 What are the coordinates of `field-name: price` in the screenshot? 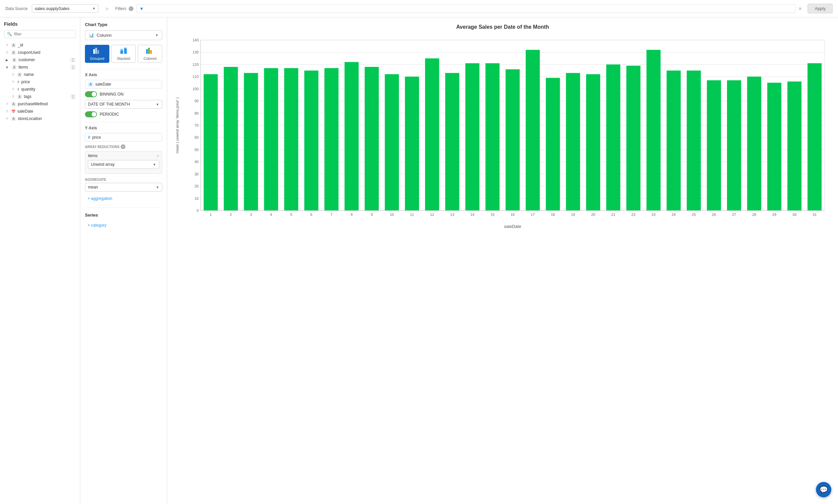 It's located at (48, 82).